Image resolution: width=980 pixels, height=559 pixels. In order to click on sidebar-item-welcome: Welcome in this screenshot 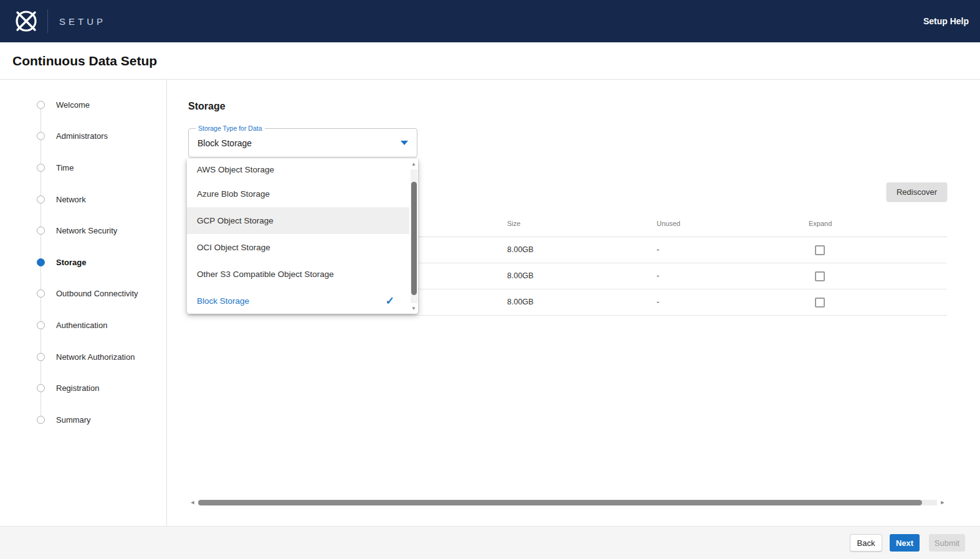, I will do `click(83, 105)`.